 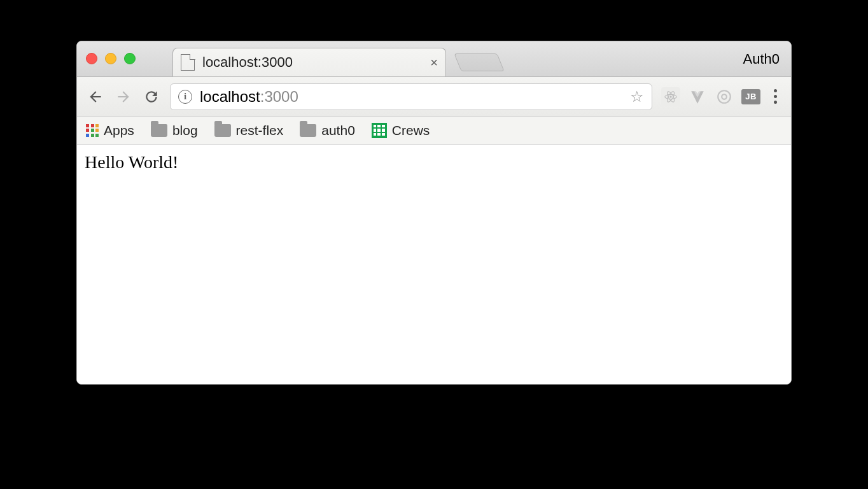 What do you see at coordinates (279, 97) in the screenshot?
I see `url-port: :3000` at bounding box center [279, 97].